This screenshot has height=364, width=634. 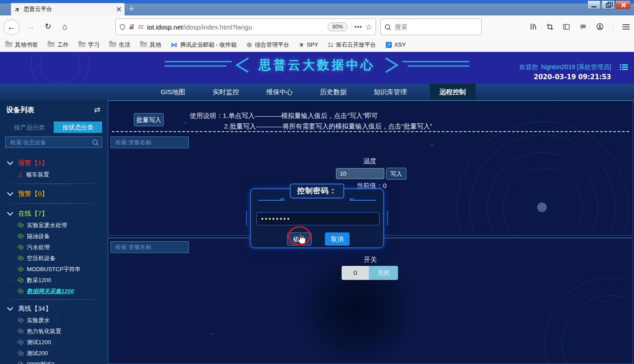 I want to click on browser-search-box, so click(x=431, y=27).